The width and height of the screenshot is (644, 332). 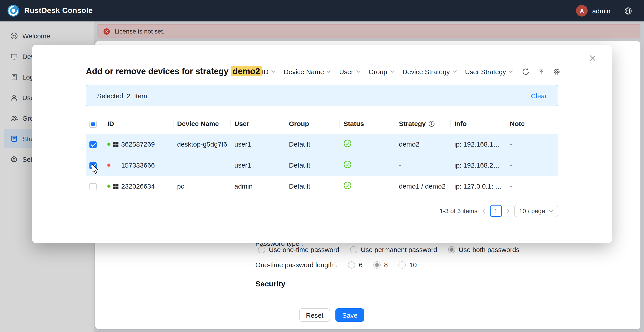 I want to click on modal-title-text: Add or remove devices for strategy, so click(x=158, y=71).